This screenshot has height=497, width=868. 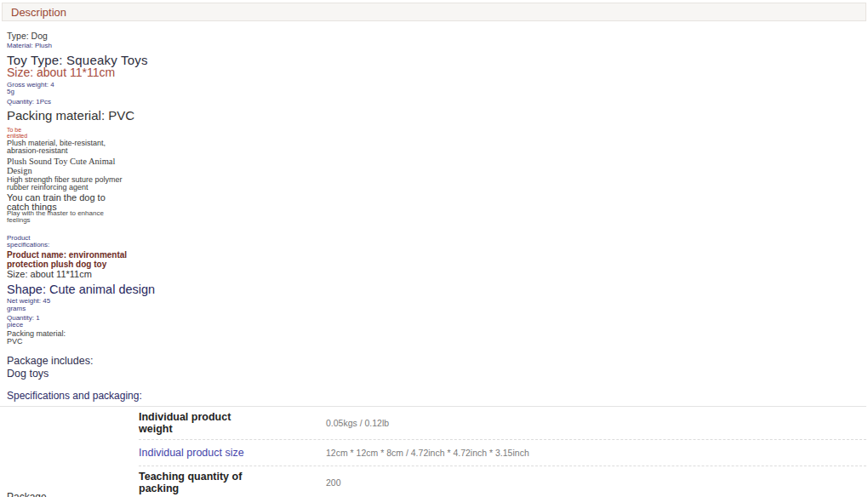 I want to click on spec-value: 200, so click(x=334, y=483).